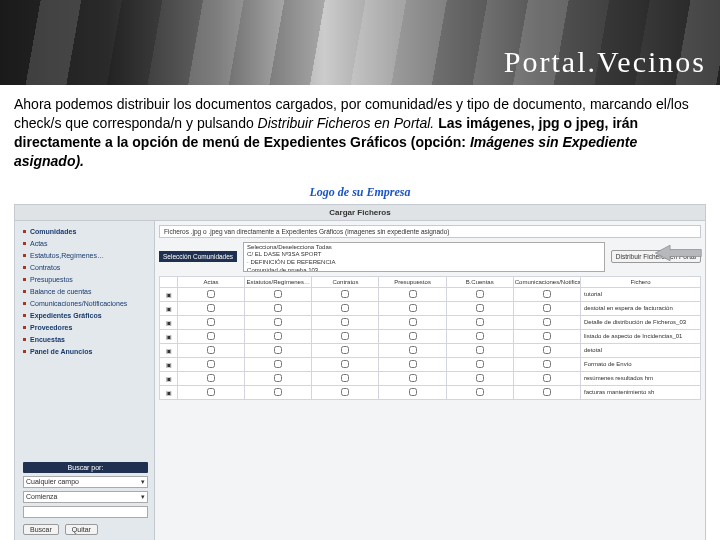 The width and height of the screenshot is (720, 540). What do you see at coordinates (86, 316) in the screenshot?
I see `sidebar-item: Expedientes Gráficos` at bounding box center [86, 316].